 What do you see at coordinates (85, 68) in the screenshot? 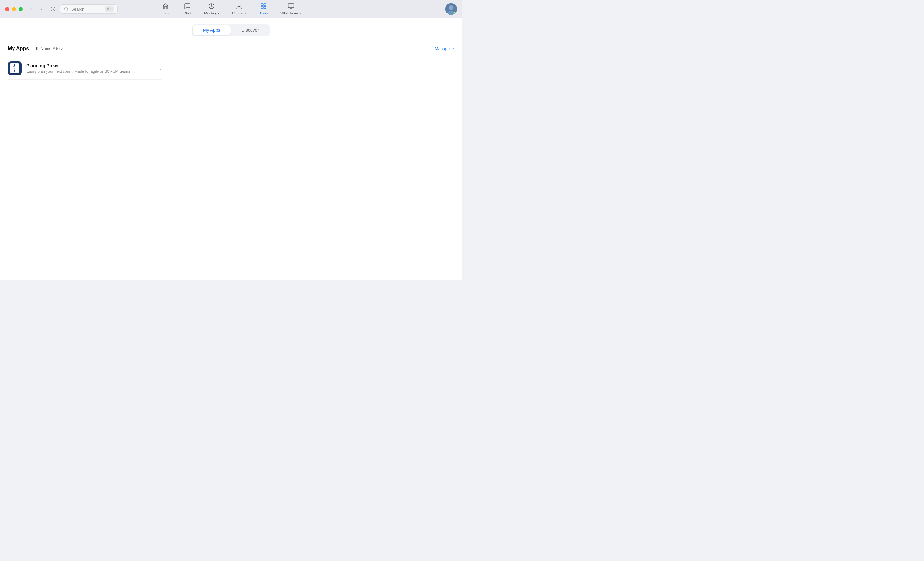
I see `app-list: 3 ↑ 1 Planning Poker Easily plan your ne…` at bounding box center [85, 68].